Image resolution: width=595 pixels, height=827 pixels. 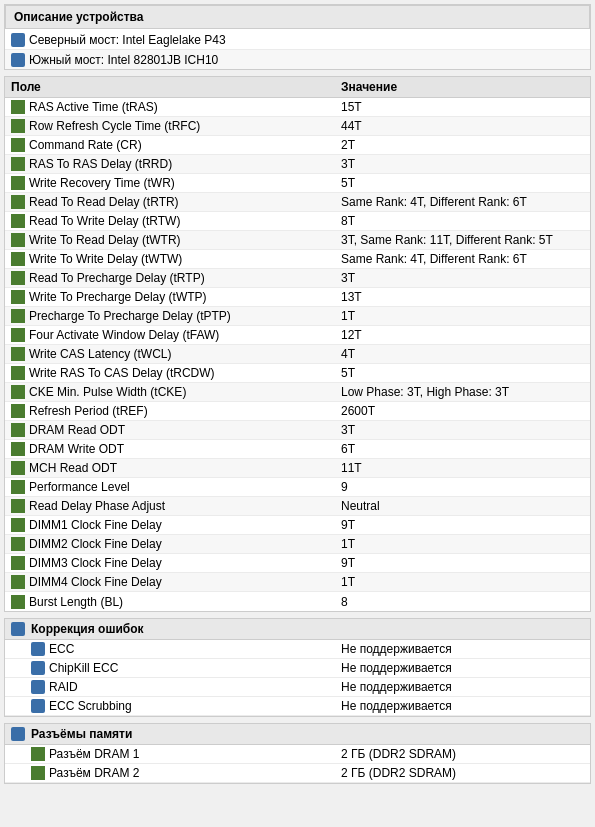 What do you see at coordinates (172, 202) in the screenshot?
I see `param-field: Read To Read Delay (tRTR)` at bounding box center [172, 202].